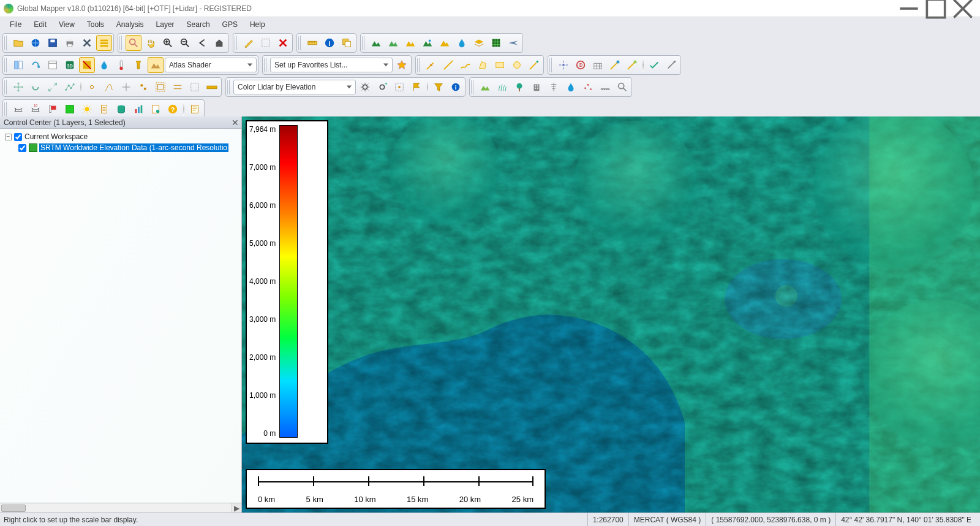 The image size is (980, 526). Describe the element at coordinates (18, 109) in the screenshot. I see `bridge1-icon` at that location.